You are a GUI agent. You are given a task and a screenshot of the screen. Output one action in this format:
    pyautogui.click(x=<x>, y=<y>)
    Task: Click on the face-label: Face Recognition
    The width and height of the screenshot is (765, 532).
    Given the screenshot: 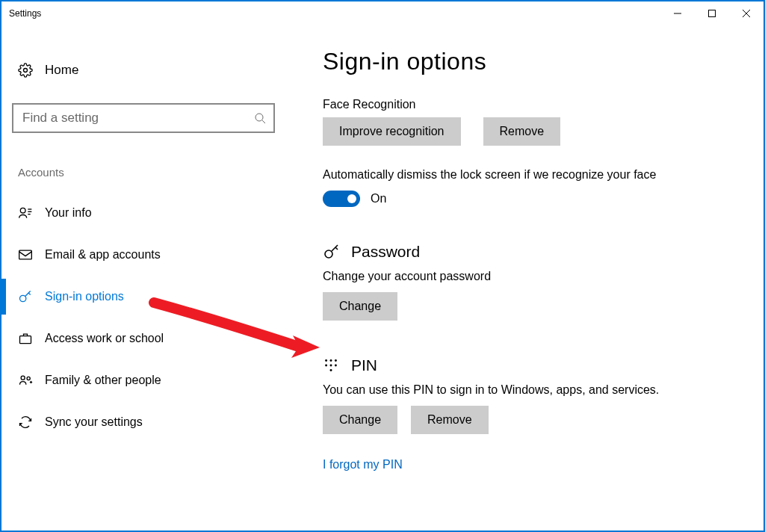 What is the action you would take?
    pyautogui.click(x=532, y=105)
    